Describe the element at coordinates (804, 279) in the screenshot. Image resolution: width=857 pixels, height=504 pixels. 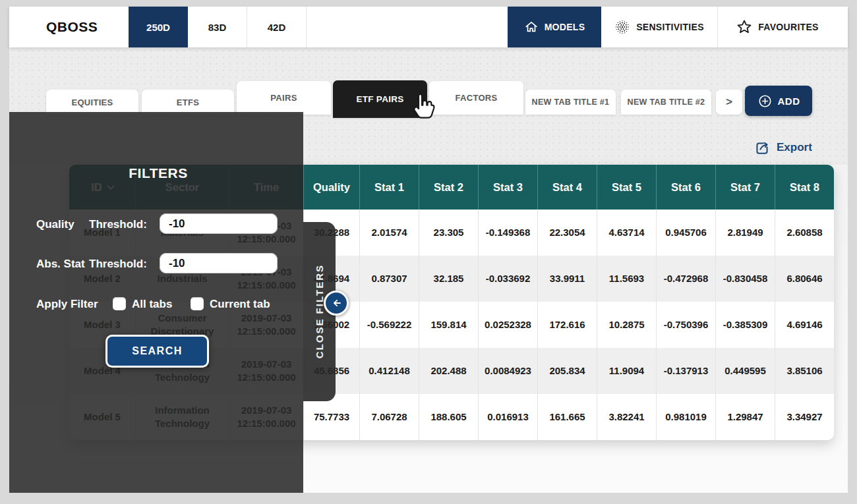
I see `cell-stat-8: 6.80646` at that location.